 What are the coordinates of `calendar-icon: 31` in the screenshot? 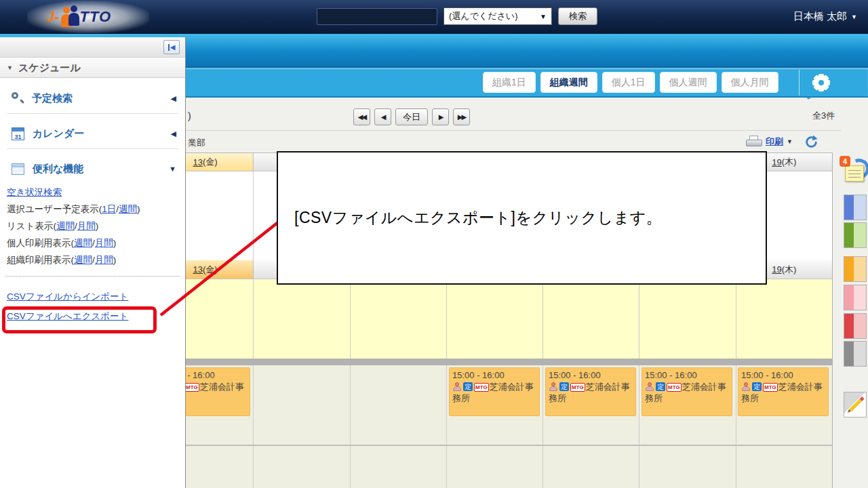 It's located at (18, 134).